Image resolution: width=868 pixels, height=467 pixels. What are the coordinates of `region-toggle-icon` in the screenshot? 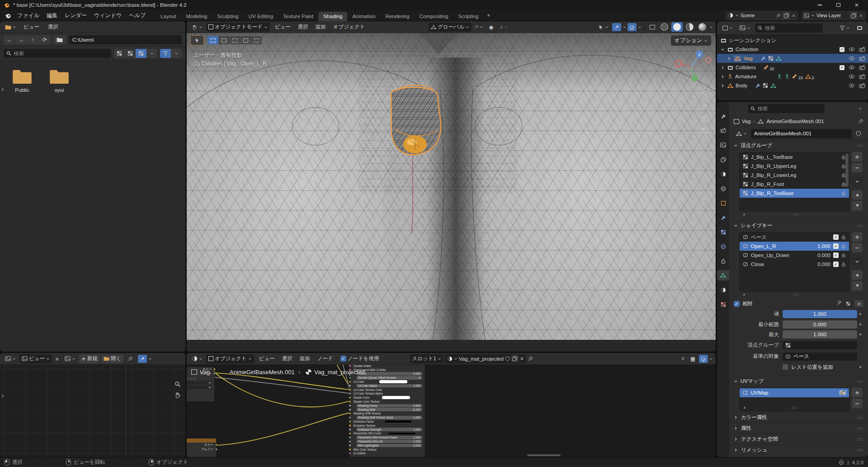 It's located at (3, 396).